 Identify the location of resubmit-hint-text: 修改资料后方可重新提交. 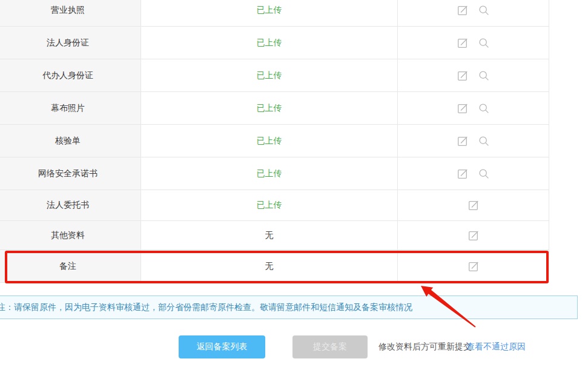
(425, 347).